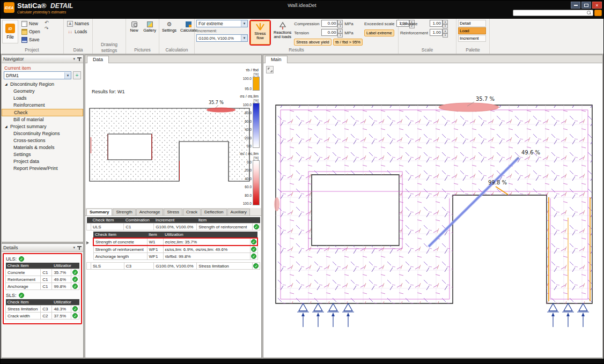  Describe the element at coordinates (340, 24) in the screenshot. I see `compression-spinner: ▲▼` at that location.